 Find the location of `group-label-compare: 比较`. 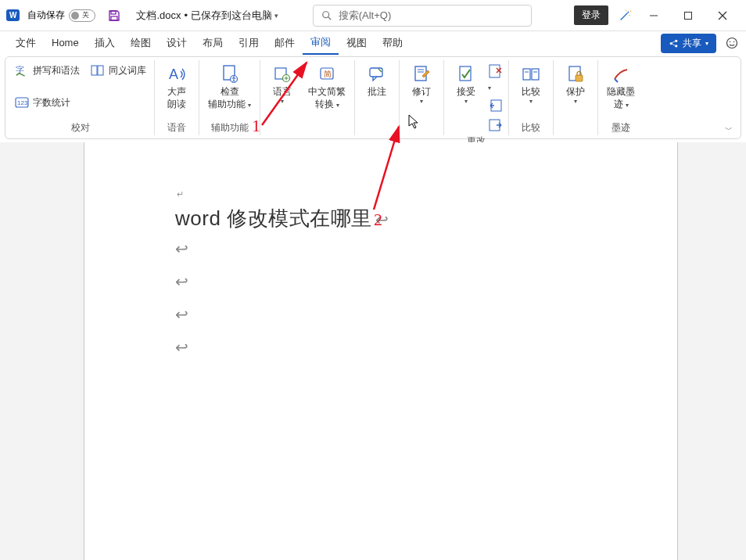

group-label-compare: 比较 is located at coordinates (531, 127).